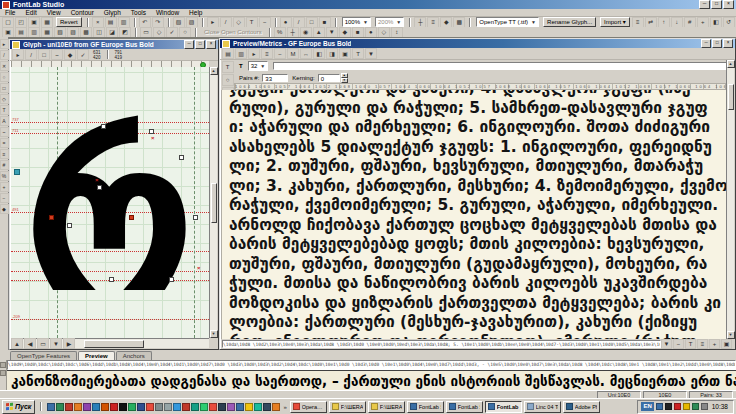  I want to click on ql-26-icon, so click(276, 407).